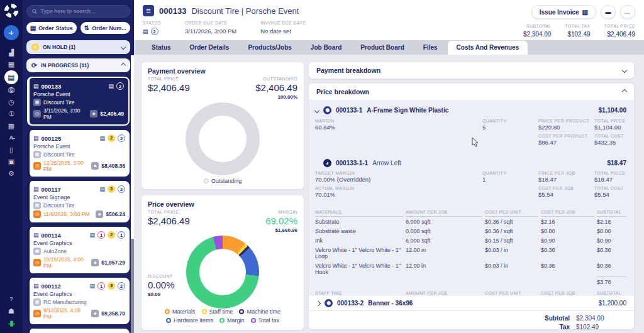 This screenshot has height=333, width=644. Describe the element at coordinates (11, 33) in the screenshot. I see `add-button: +` at that location.